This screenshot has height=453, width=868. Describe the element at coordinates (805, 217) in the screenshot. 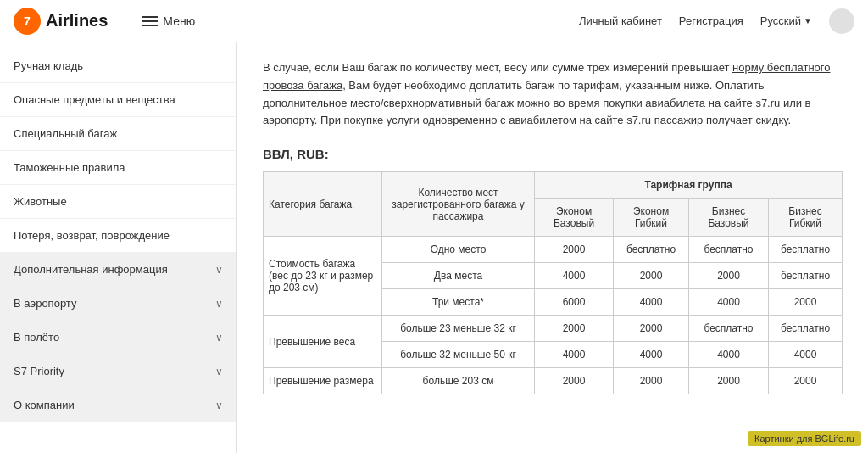

I see `col-header-biz-gib: Бизнес Гибкий` at that location.